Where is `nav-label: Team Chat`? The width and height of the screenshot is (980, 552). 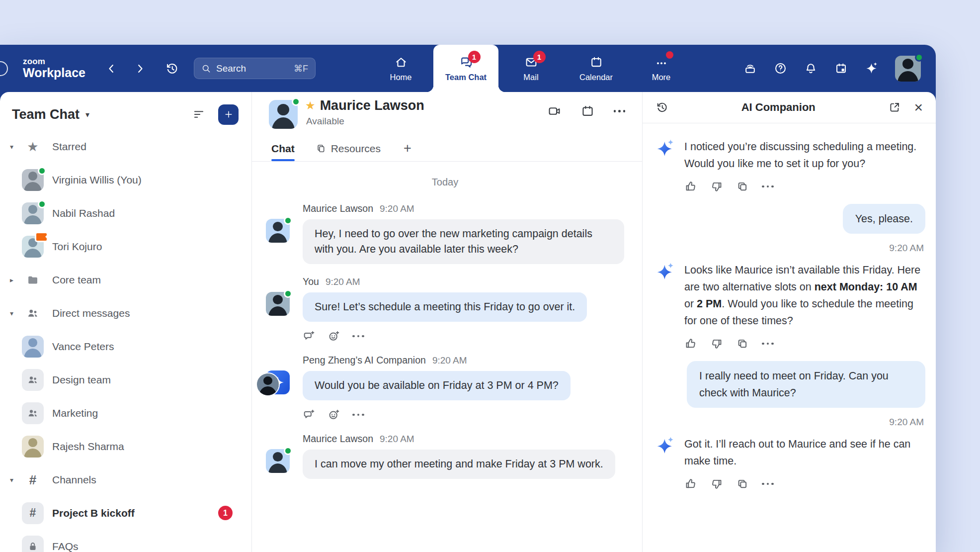
nav-label: Team Chat is located at coordinates (466, 78).